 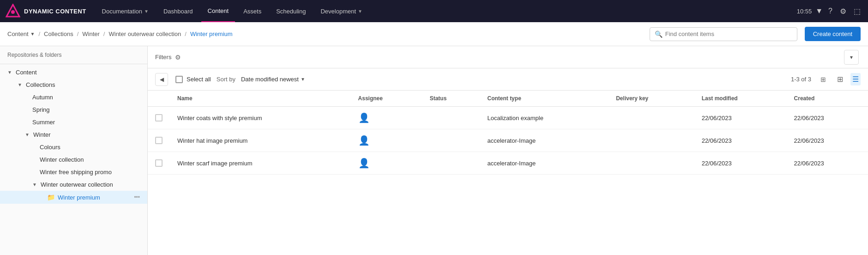 What do you see at coordinates (74, 97) in the screenshot?
I see `sidebar-item-autumn: Autumn` at bounding box center [74, 97].